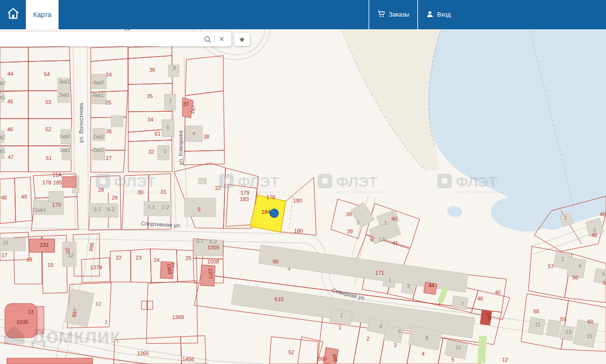  Describe the element at coordinates (590, 322) in the screenshot. I see `parcel-number: 60` at that location.